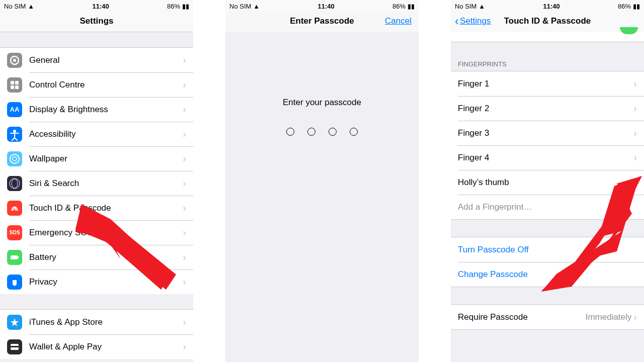 The height and width of the screenshot is (362, 644). I want to click on nav-bar: ‹ Settings Touch ID & Passcode, so click(547, 21).